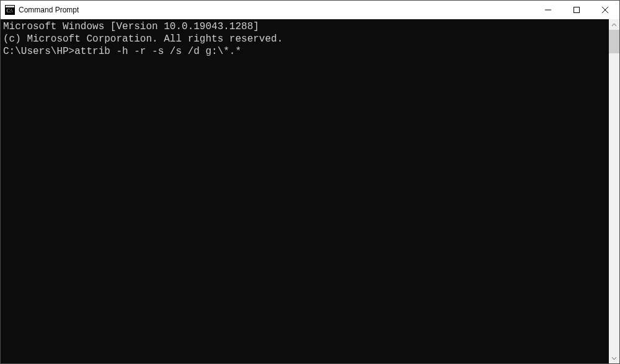  Describe the element at coordinates (614, 358) in the screenshot. I see `scroll-down-button` at that location.